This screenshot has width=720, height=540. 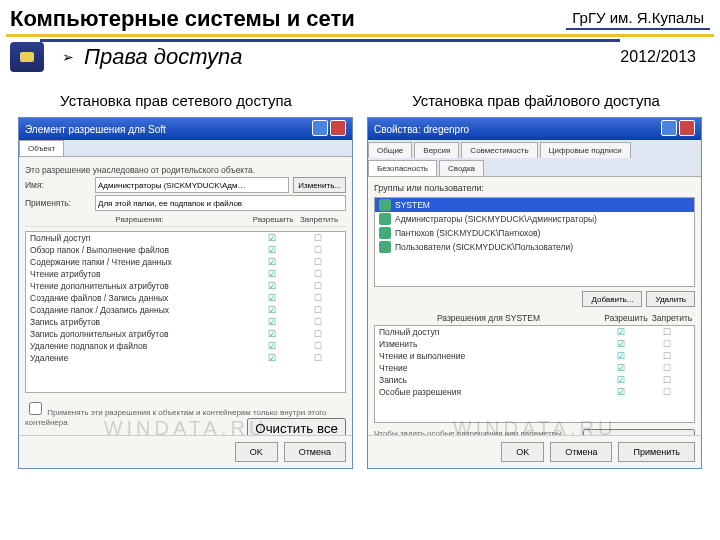 What do you see at coordinates (534, 233) in the screenshot?
I see `group-item: Пантюхов (SICKMYDUCK\Пантюхов)` at bounding box center [534, 233].